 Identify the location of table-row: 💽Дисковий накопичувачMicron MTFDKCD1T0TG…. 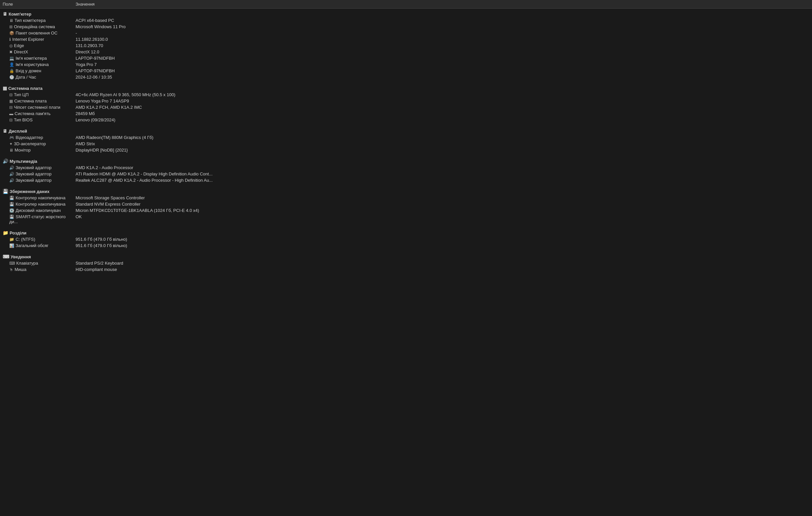
(406, 211).